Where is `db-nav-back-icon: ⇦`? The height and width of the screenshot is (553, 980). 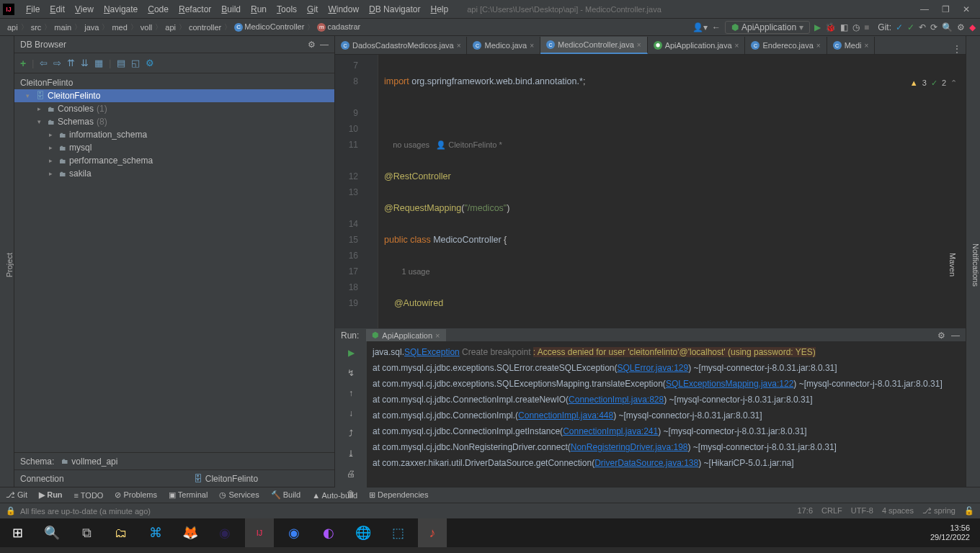
db-nav-back-icon: ⇦ is located at coordinates (43, 63).